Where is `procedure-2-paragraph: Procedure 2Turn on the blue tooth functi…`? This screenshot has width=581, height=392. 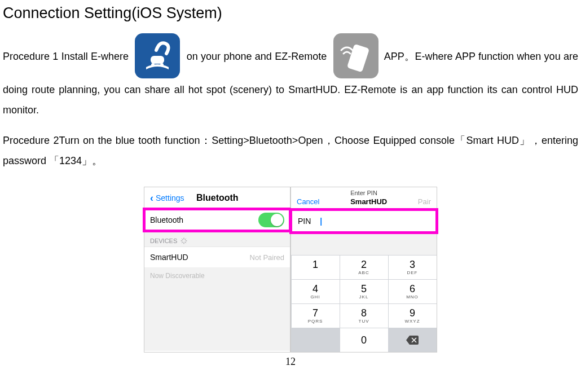 procedure-2-paragraph: Procedure 2Turn on the blue tooth functi… is located at coordinates (290, 151).